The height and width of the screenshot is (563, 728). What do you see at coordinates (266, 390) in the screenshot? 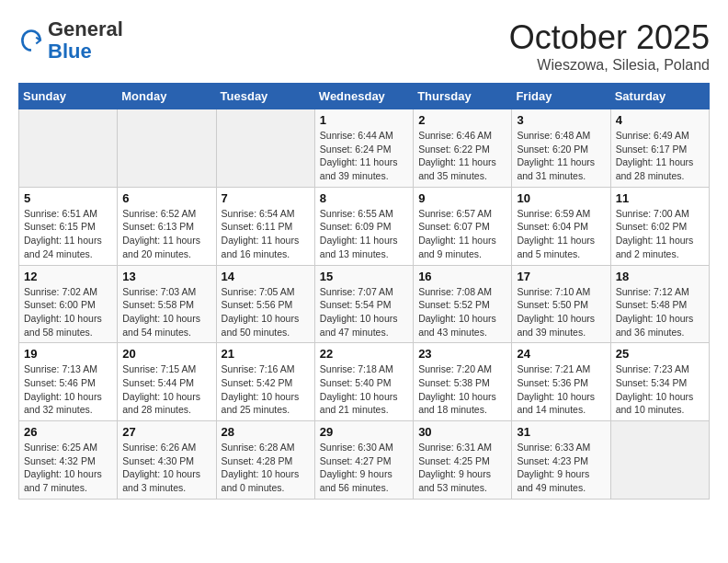
I see `day-info: Sunrise: 7:16 AM Sunset: 5:42 PM Dayligh…` at bounding box center [266, 390].